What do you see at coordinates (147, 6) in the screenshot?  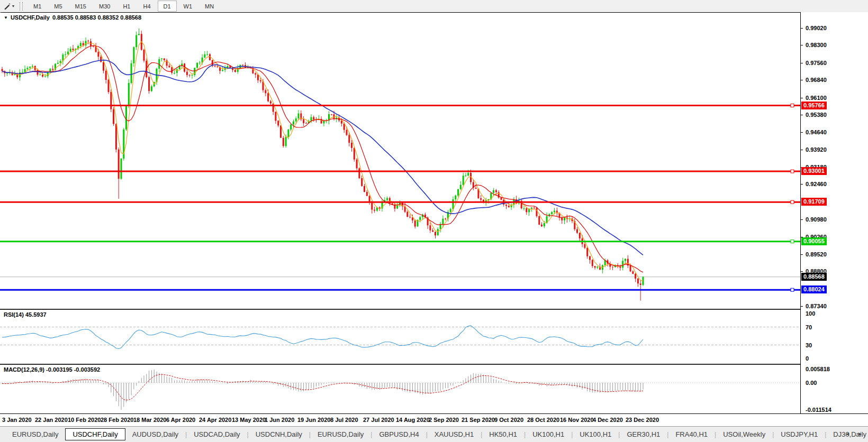 I see `timeframe-button-h4: H4` at bounding box center [147, 6].